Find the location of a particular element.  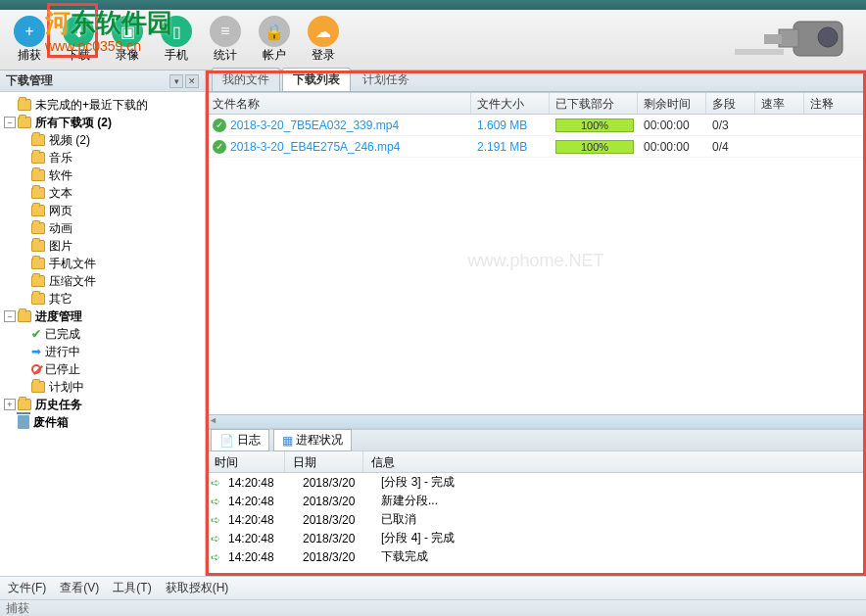

tree-video: 视频 (2) is located at coordinates (102, 140).